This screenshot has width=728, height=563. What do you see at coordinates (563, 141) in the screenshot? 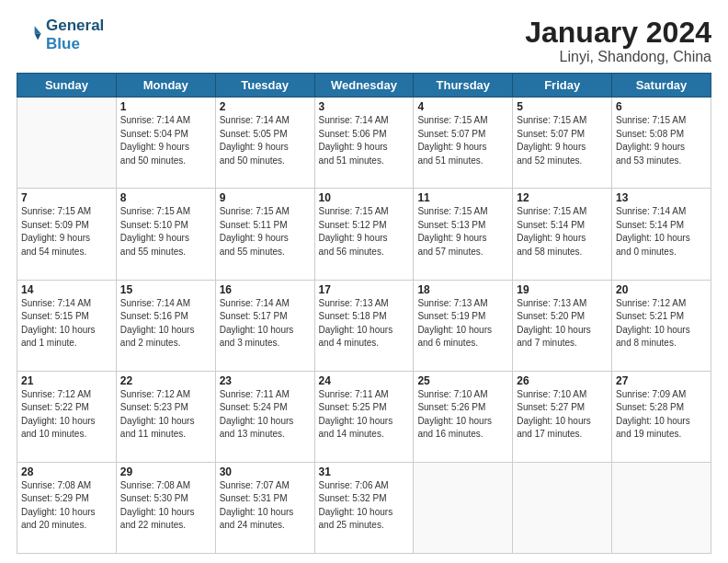
I see `day-info: Sunrise: 7:15 AM Sunset: 5:07 PM Dayligh…` at bounding box center [563, 141].